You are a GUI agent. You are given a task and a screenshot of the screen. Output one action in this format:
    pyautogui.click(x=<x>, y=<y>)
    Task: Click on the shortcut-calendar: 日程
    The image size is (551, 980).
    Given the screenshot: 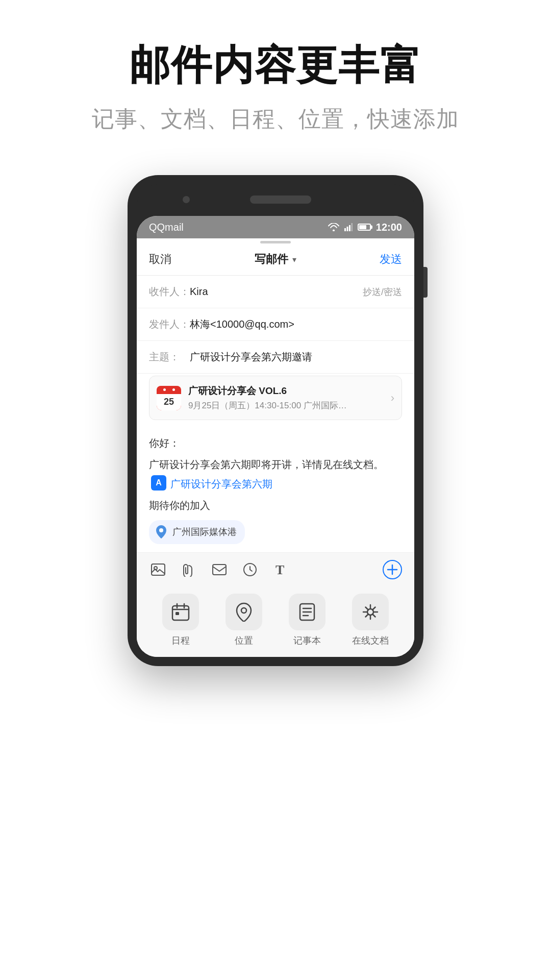 What is the action you would take?
    pyautogui.click(x=181, y=620)
    